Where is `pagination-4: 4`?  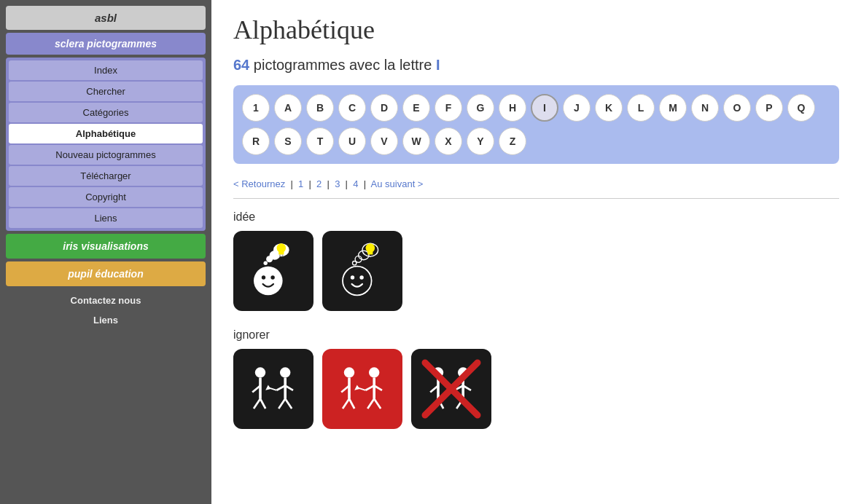 pagination-4: 4 is located at coordinates (356, 184).